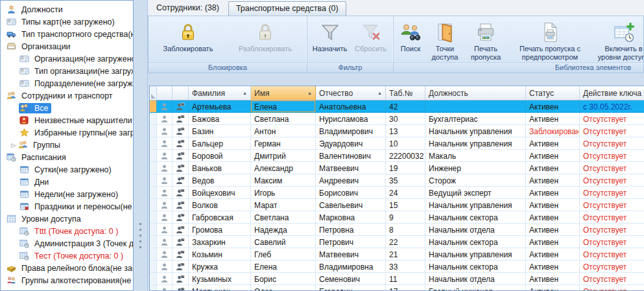  What do you see at coordinates (265, 40) in the screenshot?
I see `ribbon-button-lock-gray: Разблокировать` at bounding box center [265, 40].